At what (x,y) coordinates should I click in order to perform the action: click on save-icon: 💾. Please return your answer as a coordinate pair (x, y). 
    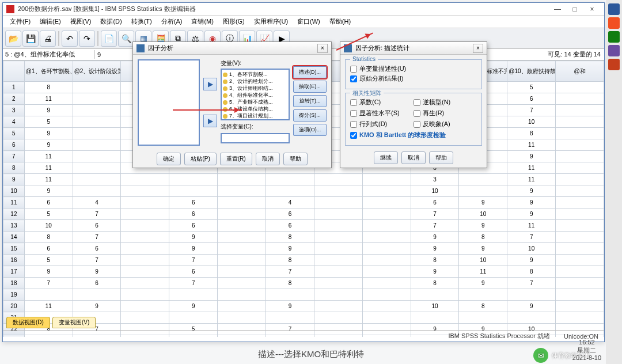
    Looking at the image, I should click on (31, 39).